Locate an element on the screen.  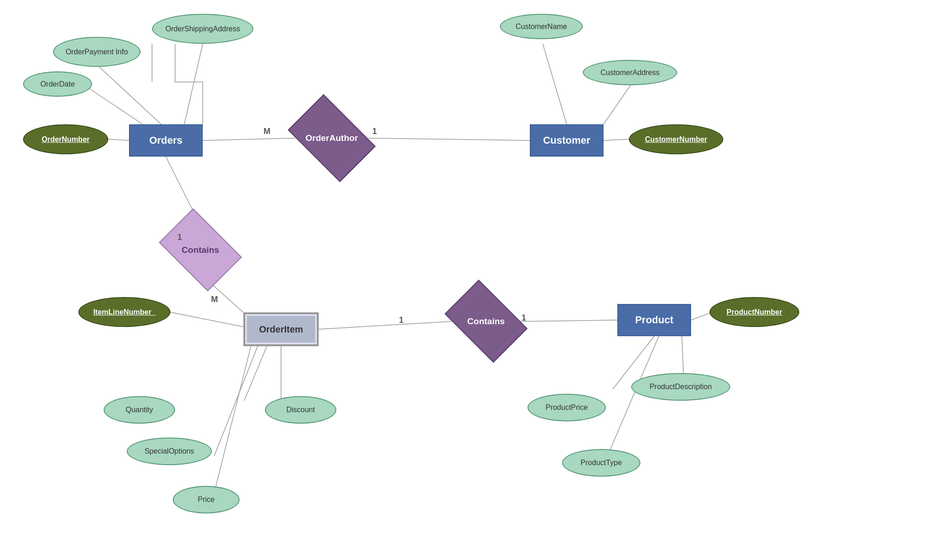
entity-orderitem: OrderItem is located at coordinates (281, 329).